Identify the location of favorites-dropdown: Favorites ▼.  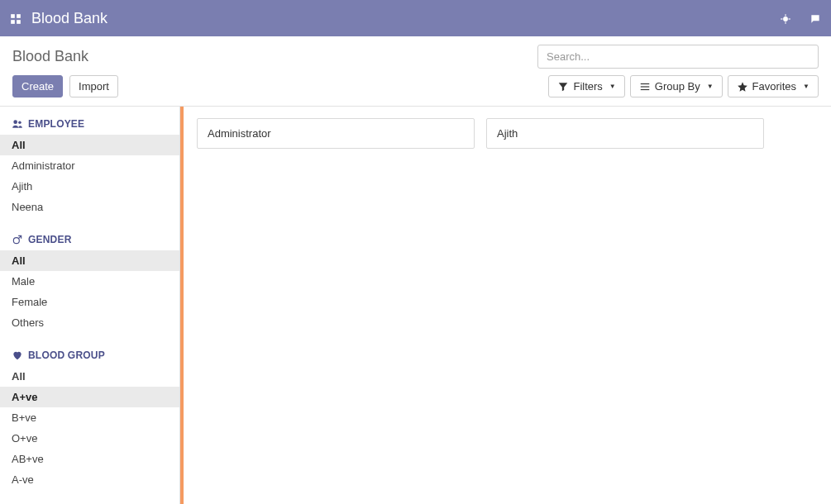
(773, 86).